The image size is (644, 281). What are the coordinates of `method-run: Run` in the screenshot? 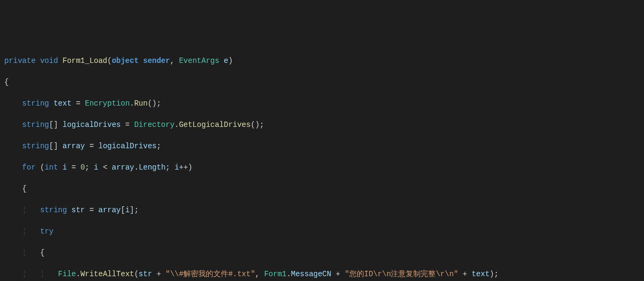 It's located at (141, 103).